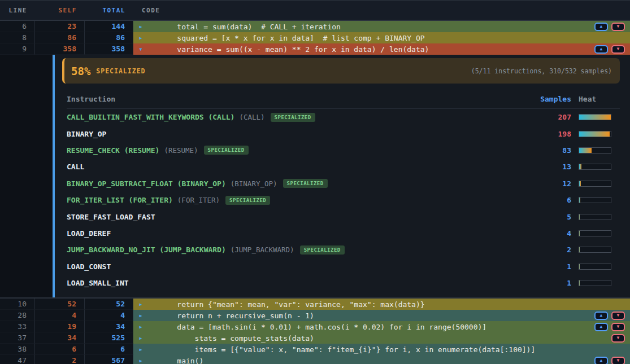  I want to click on code-line-text: return n + recursive_sum(n - 1), so click(231, 316).